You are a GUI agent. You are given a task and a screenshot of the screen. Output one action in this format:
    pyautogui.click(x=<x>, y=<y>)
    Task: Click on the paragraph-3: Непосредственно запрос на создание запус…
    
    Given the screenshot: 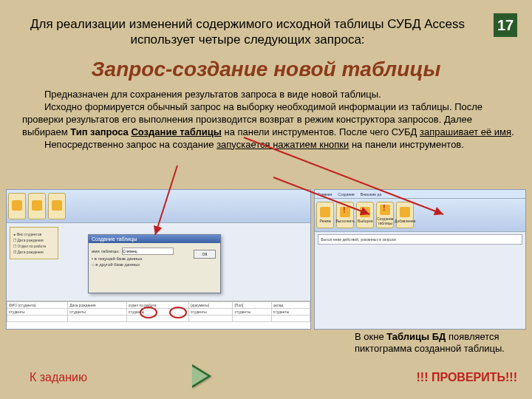 What is the action you would take?
    pyautogui.click(x=270, y=145)
    